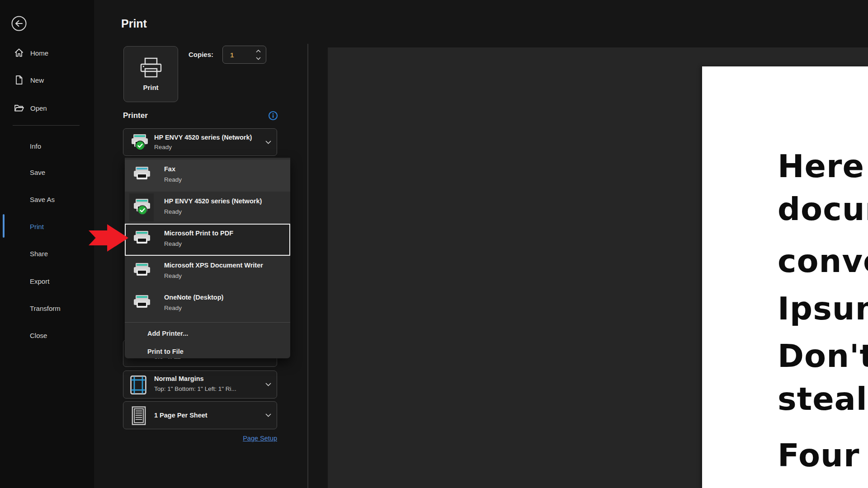 The width and height of the screenshot is (868, 488). Describe the element at coordinates (823, 261) in the screenshot. I see `page-text-line: conve` at that location.